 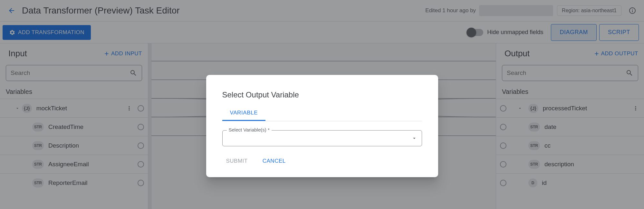 I want to click on cancel-button: CANCEL, so click(x=274, y=161).